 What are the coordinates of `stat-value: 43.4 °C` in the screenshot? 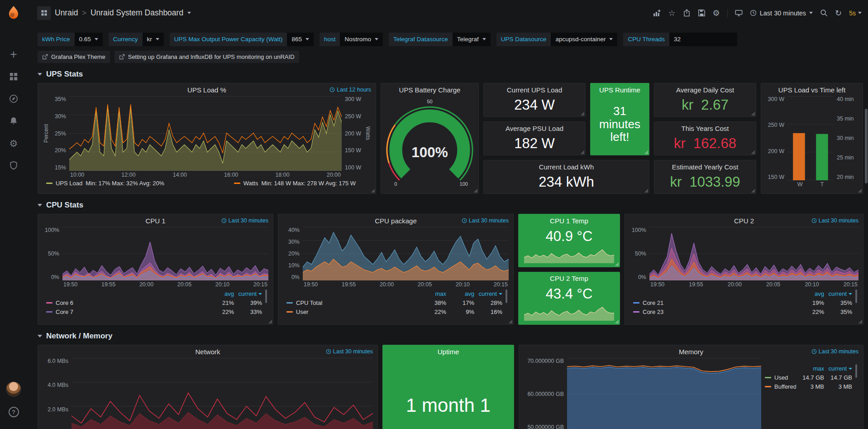 It's located at (569, 294).